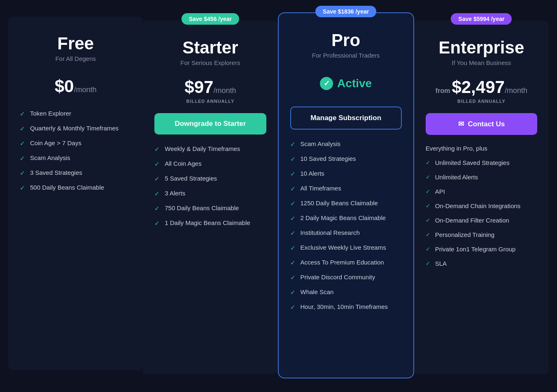  What do you see at coordinates (482, 192) in the screenshot?
I see `feature-item: ✓API` at bounding box center [482, 192].